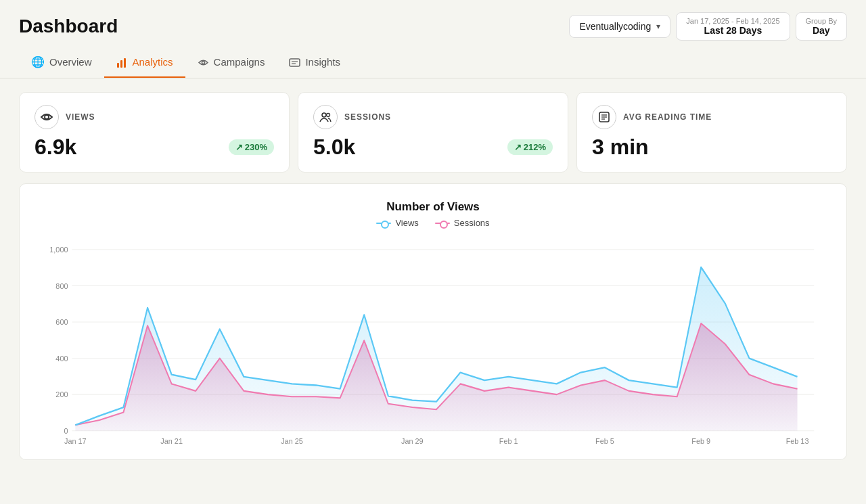 The height and width of the screenshot is (504, 866). Describe the element at coordinates (463, 223) in the screenshot. I see `legend-sessions: Sessions` at that location.